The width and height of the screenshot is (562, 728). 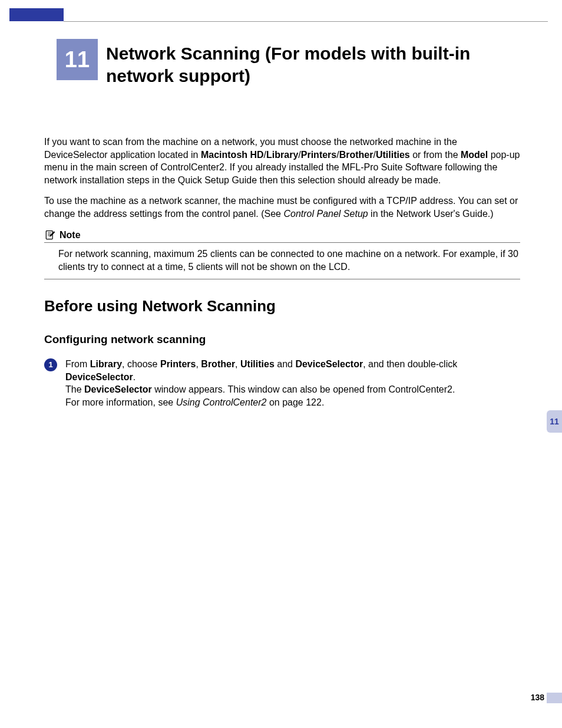 What do you see at coordinates (77, 60) in the screenshot?
I see `chapter-number-badge: 11` at bounding box center [77, 60].